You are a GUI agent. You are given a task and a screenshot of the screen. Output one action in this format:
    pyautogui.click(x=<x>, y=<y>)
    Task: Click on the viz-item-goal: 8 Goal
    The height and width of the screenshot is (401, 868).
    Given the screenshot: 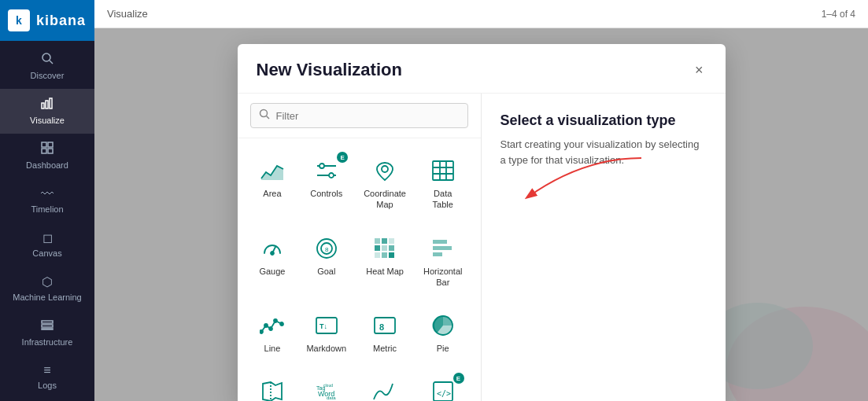 What is the action you would take?
    pyautogui.click(x=326, y=261)
    